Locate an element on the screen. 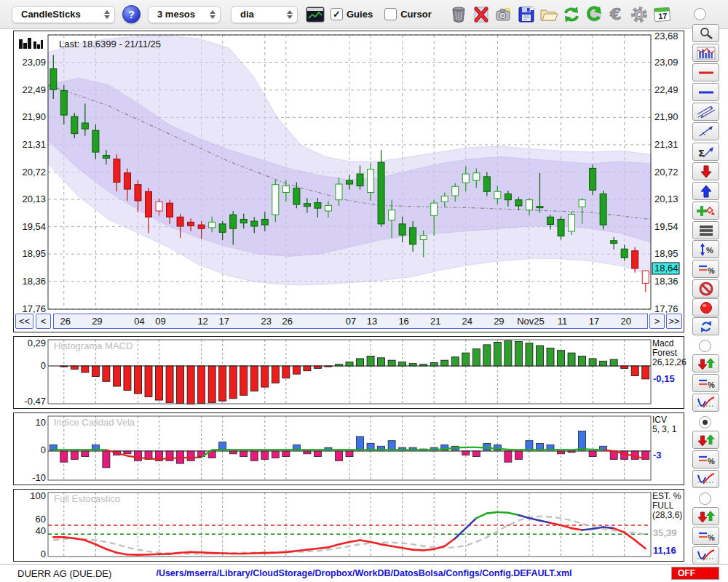 This screenshot has width=728, height=582. save-button is located at coordinates (527, 15).